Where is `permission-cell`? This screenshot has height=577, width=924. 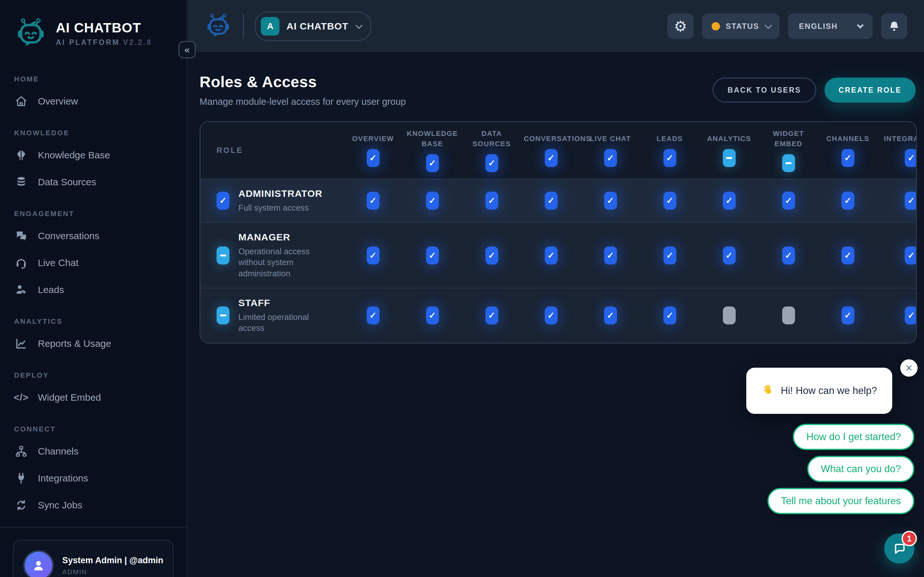 permission-cell is located at coordinates (729, 316).